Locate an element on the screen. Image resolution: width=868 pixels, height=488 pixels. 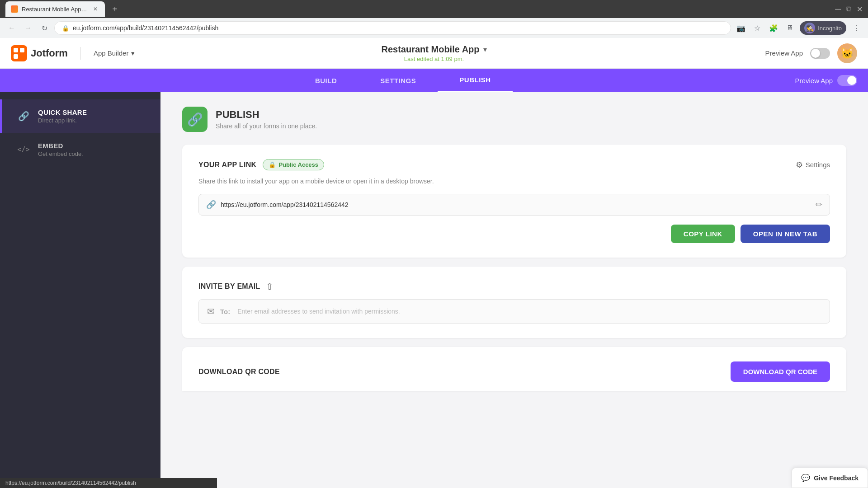
qr-section: DOWNLOAD QR CODE DOWNLOAD QR CODE is located at coordinates (514, 371).